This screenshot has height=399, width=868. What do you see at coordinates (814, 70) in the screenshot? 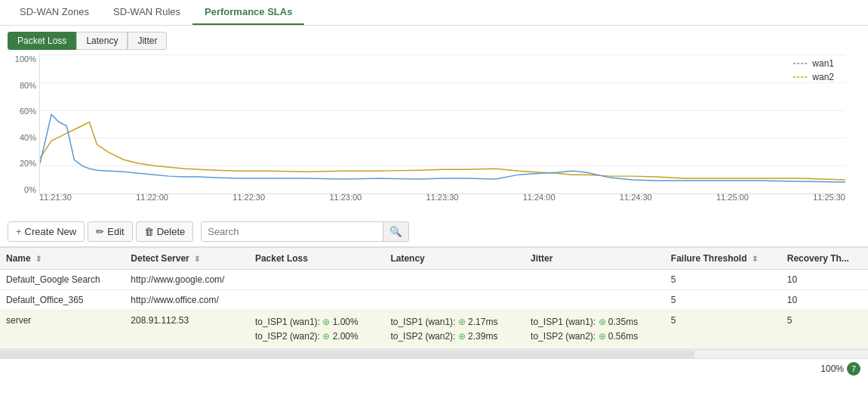
I see `chart-legend: wan1 wan2` at bounding box center [814, 70].